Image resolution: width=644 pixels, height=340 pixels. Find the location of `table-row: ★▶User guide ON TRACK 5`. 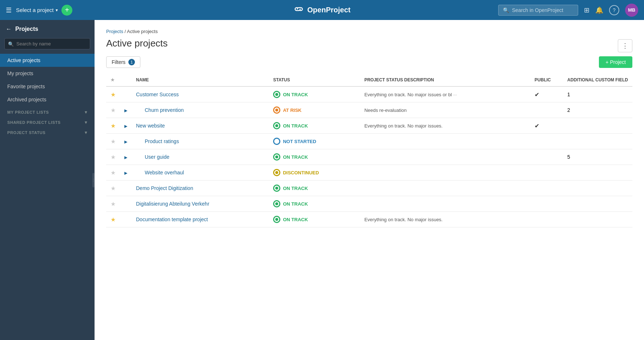

table-row: ★▶User guide ON TRACK 5 is located at coordinates (369, 157).